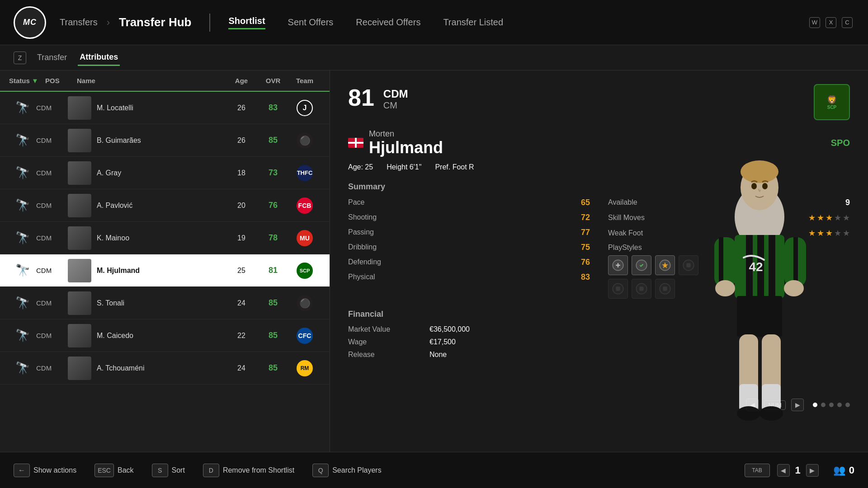  I want to click on stat-label-available: Available, so click(623, 202).